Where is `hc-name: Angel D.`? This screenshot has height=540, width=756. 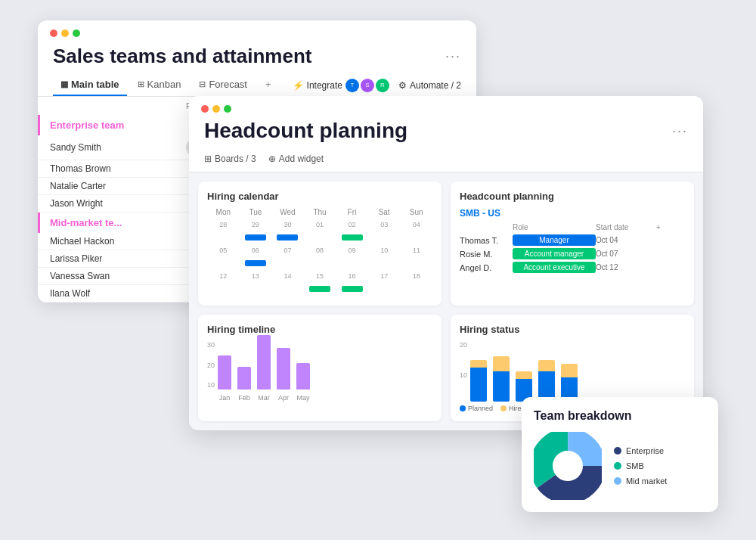
hc-name: Angel D. is located at coordinates (486, 268).